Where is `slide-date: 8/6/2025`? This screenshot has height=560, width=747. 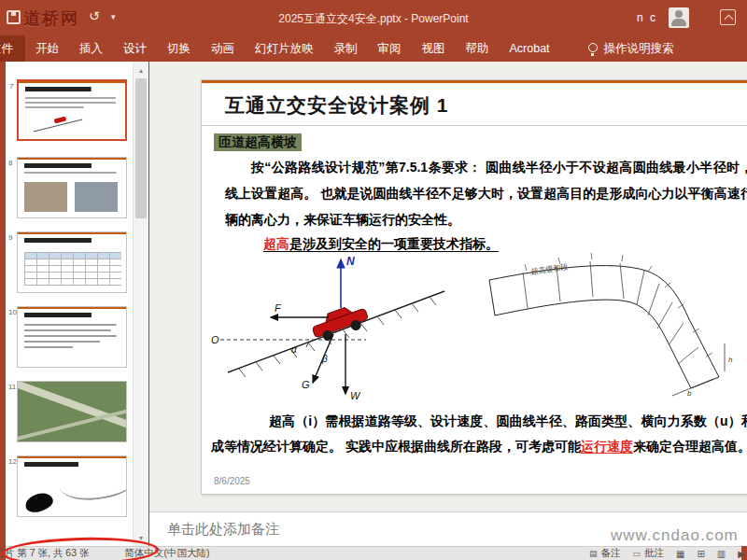
slide-date: 8/6/2025 is located at coordinates (232, 482).